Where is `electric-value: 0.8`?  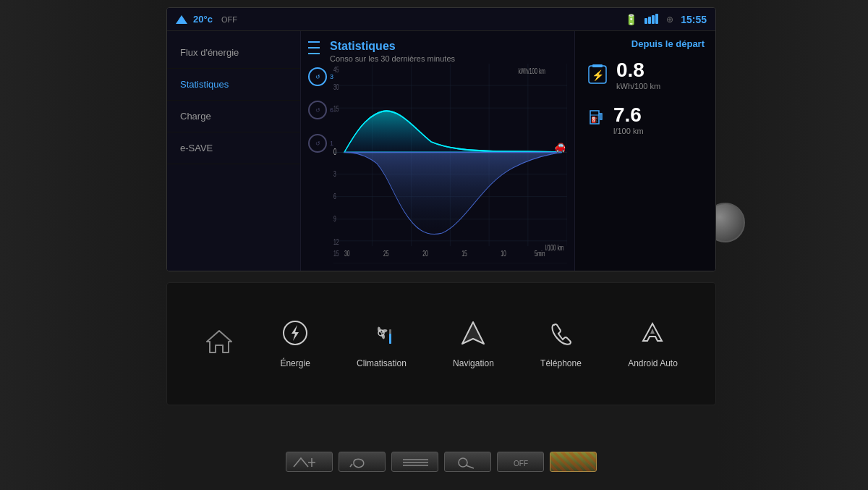
electric-value: 0.8 is located at coordinates (638, 70).